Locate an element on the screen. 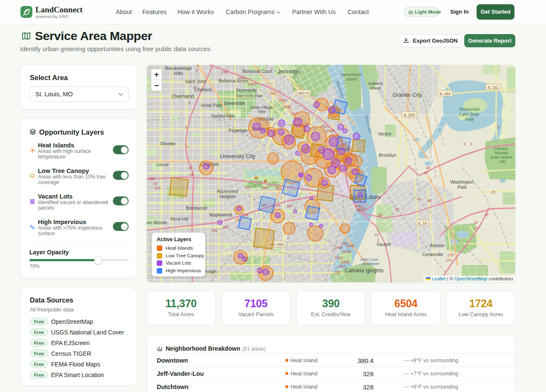 Image resolution: width=546 pixels, height=392 pixels. svg-text: Normandy is located at coordinates (247, 90).